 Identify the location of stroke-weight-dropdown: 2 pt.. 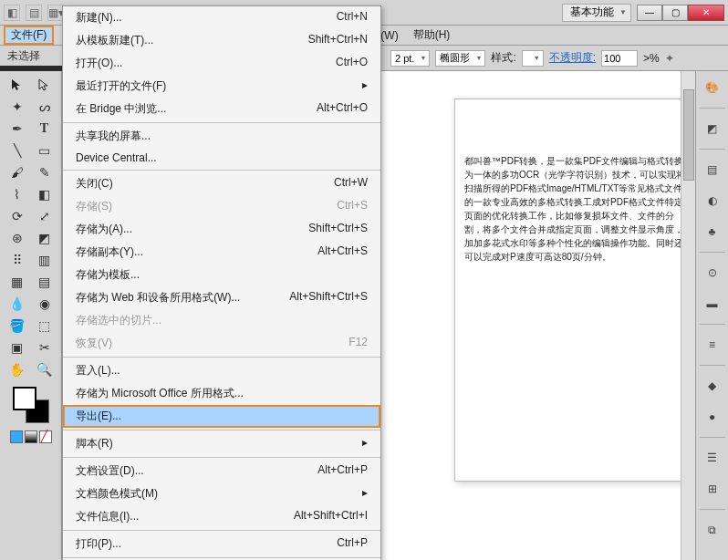
(411, 58).